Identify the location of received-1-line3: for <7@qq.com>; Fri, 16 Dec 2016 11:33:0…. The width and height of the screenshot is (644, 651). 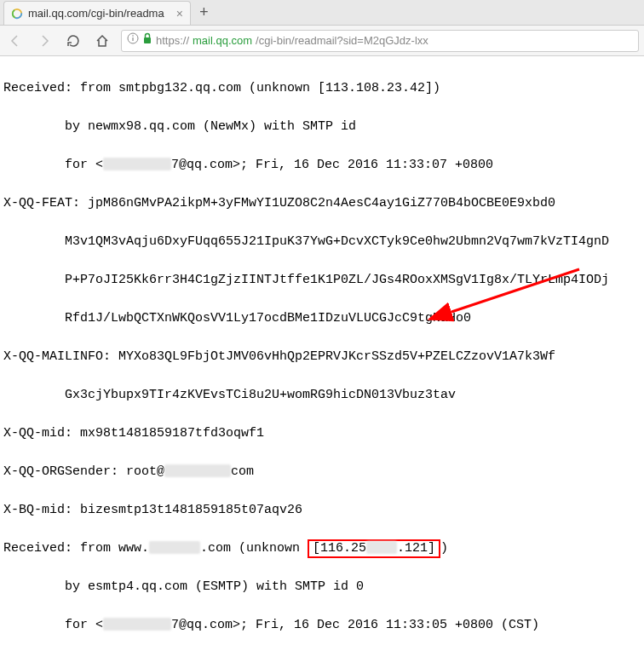
(322, 165).